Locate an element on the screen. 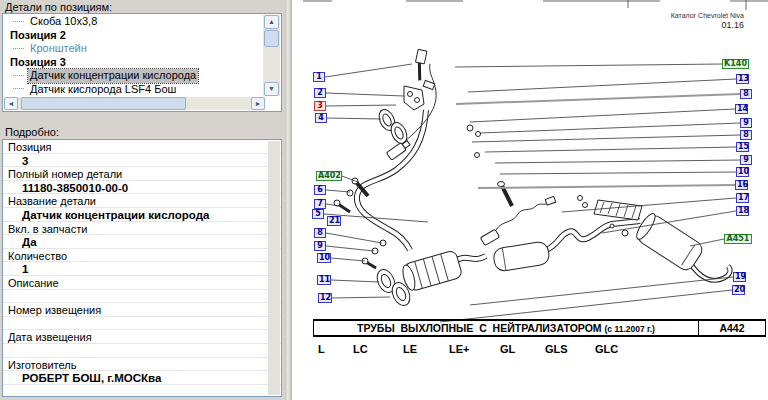 This screenshot has height=400, width=768. trim-level-glc: GLC is located at coordinates (606, 349).